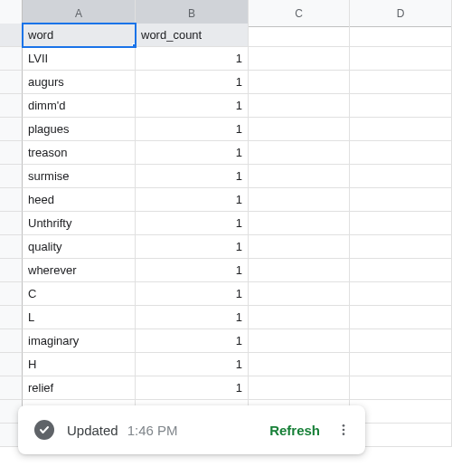 The image size is (452, 476). I want to click on toast-timestamp: 1:46 PM, so click(199, 431).